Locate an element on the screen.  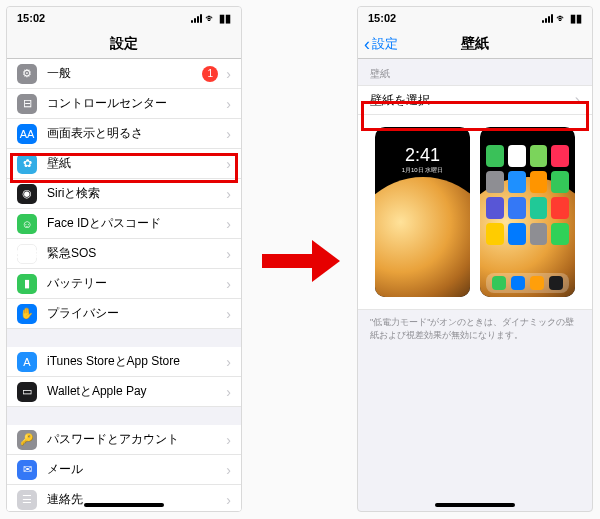
page-title: 設定 is located at coordinates (124, 44).